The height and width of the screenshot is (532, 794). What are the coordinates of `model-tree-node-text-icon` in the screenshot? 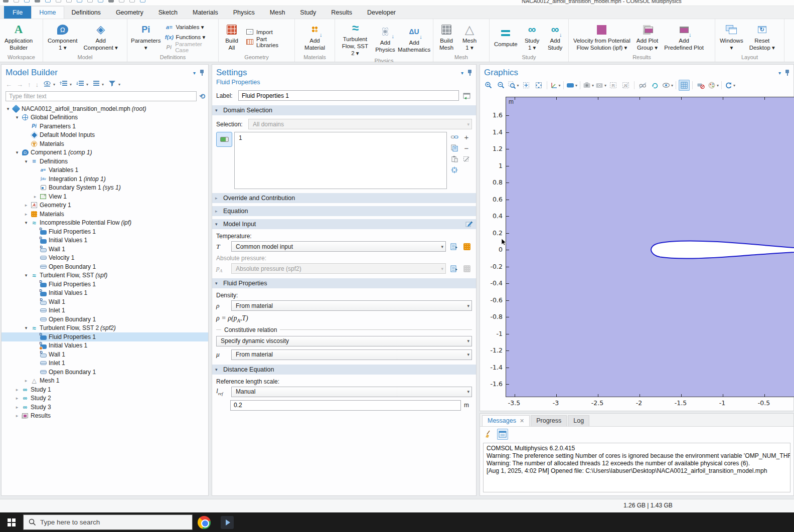 It's located at (96, 84).